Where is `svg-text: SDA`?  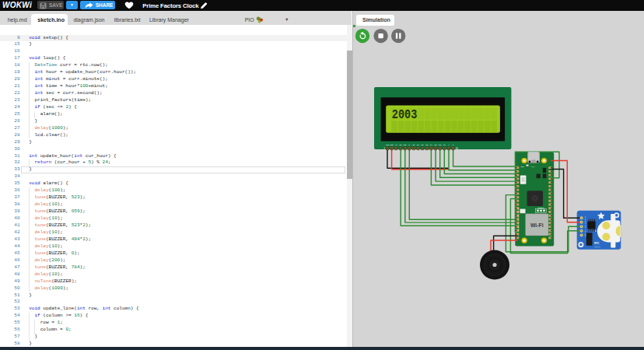 svg-text: SDA is located at coordinates (585, 227).